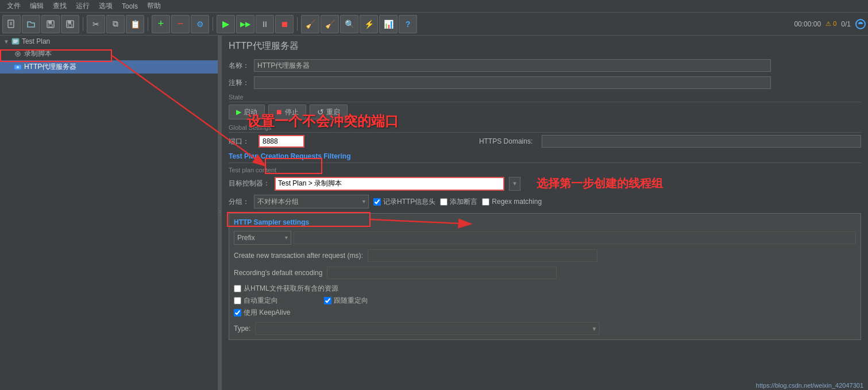 The height and width of the screenshot is (390, 868). What do you see at coordinates (287, 112) in the screenshot?
I see `stop-button: ⏹ 停止` at bounding box center [287, 112].